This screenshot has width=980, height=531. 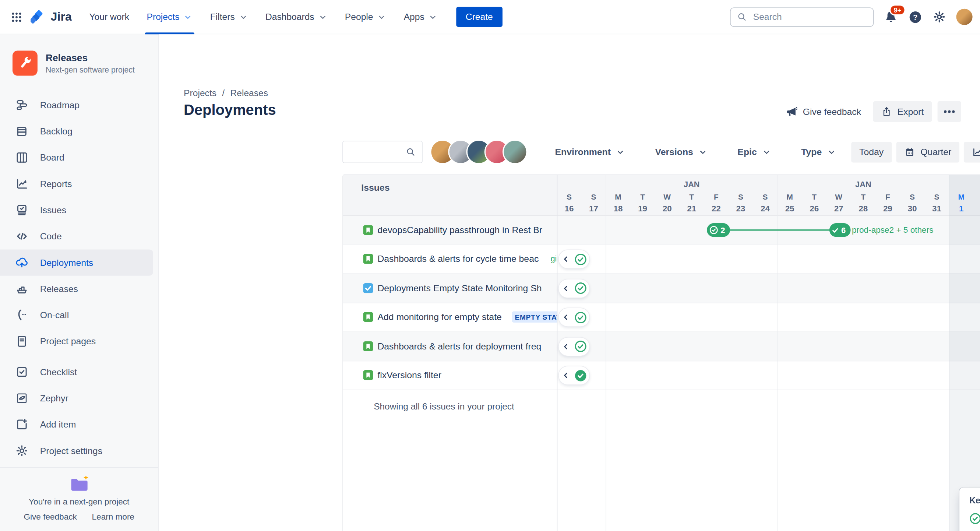 I want to click on nav-item-dashboards: Dashboards, so click(x=296, y=17).